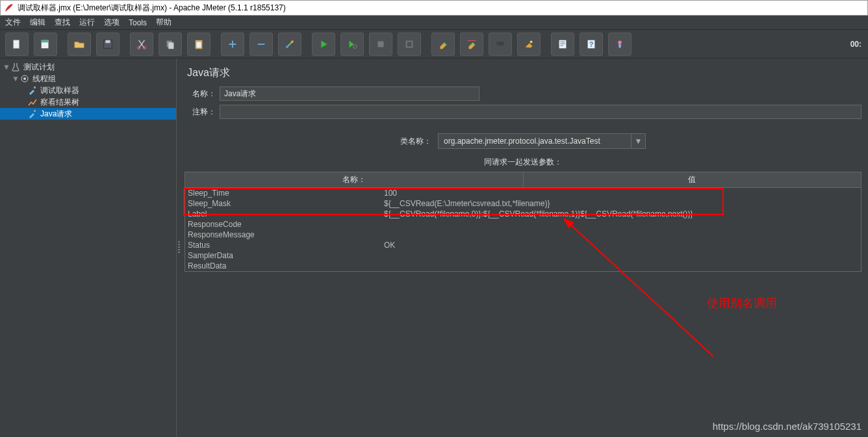  Describe the element at coordinates (621, 245) in the screenshot. I see `param-value: OK` at that location.